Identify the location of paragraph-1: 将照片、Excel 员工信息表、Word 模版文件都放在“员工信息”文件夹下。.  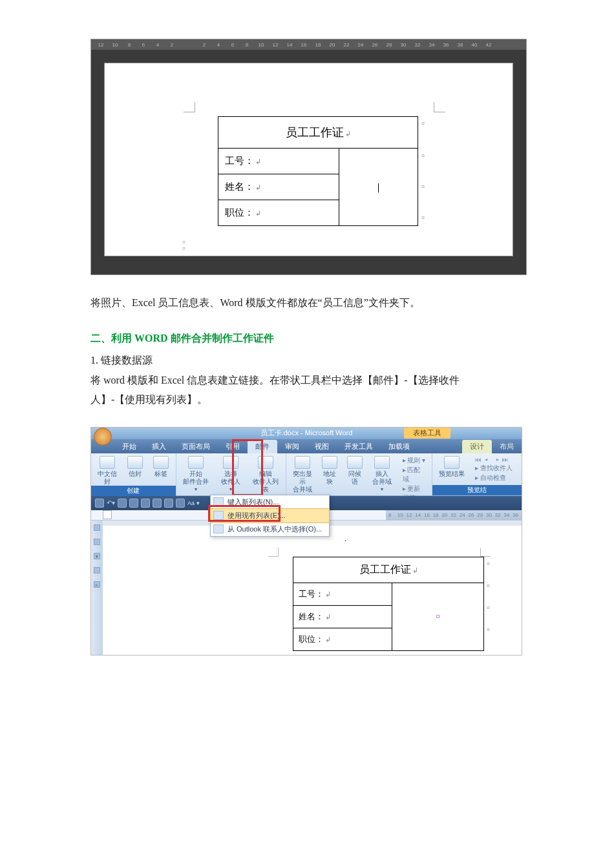
(309, 303).